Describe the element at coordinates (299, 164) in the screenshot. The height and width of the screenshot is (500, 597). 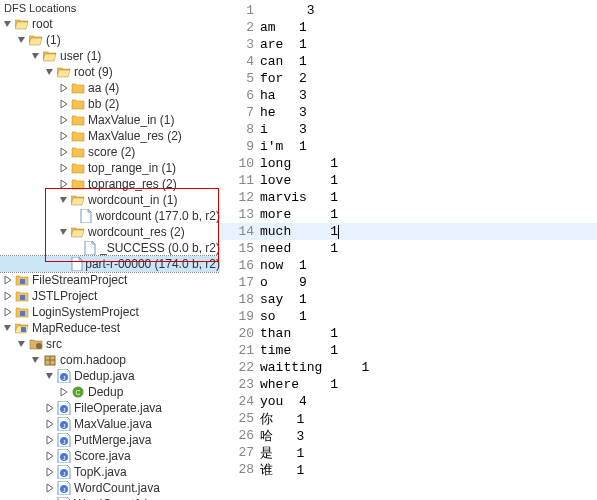
I see `line-content: long 1` at that location.